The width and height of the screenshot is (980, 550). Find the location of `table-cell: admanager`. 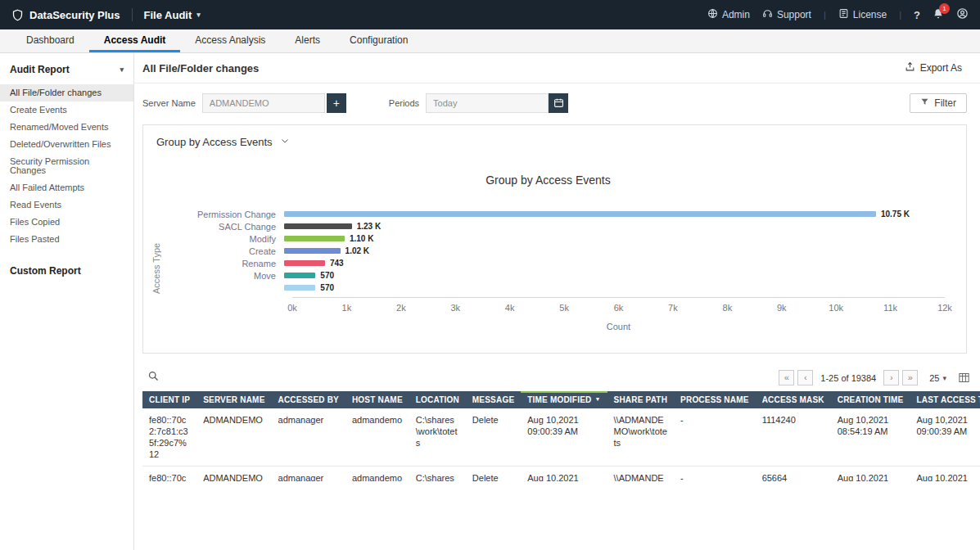

table-cell: admanager is located at coordinates (309, 437).